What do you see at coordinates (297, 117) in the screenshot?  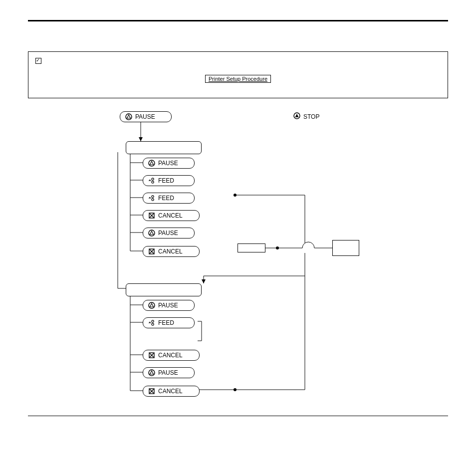 I see `stop-icon` at bounding box center [297, 117].